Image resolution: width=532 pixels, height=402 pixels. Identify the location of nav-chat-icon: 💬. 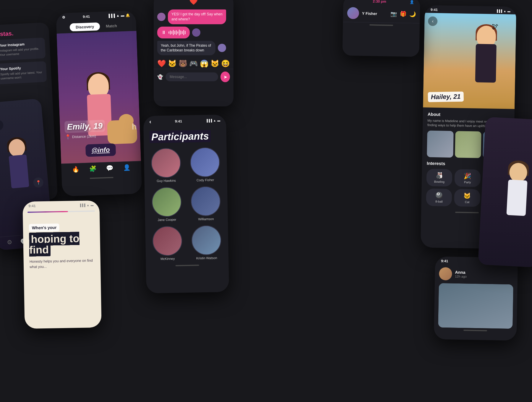
(110, 168).